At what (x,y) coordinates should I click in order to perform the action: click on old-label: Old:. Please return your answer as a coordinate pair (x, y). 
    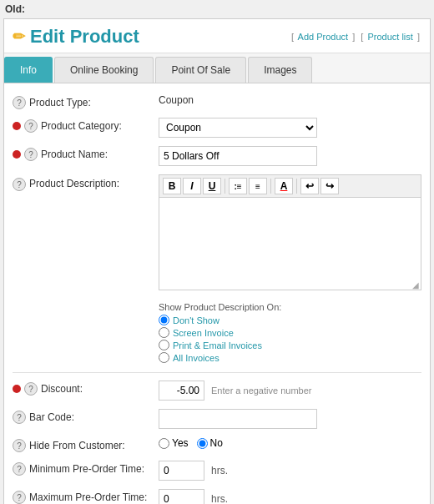
    Looking at the image, I should click on (217, 9).